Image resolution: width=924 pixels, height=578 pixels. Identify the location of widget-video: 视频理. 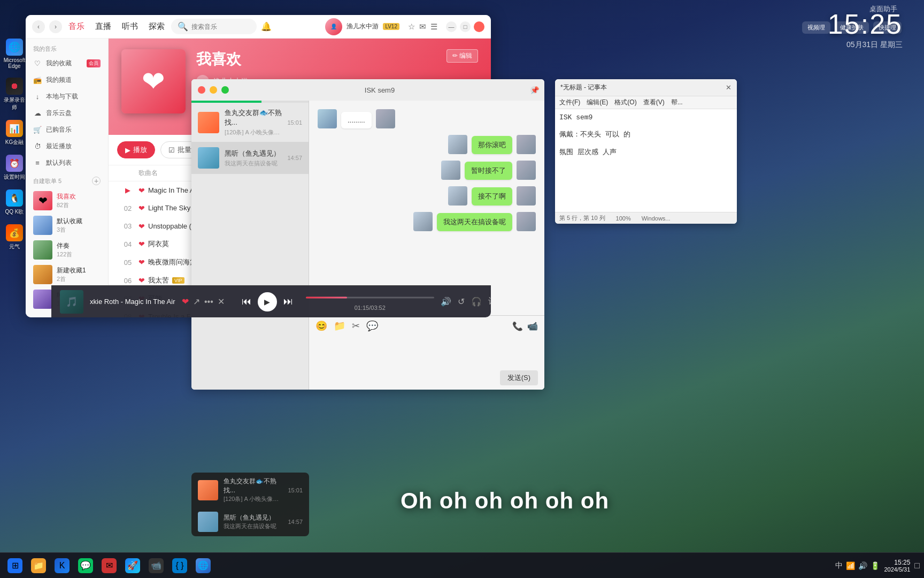
(816, 28).